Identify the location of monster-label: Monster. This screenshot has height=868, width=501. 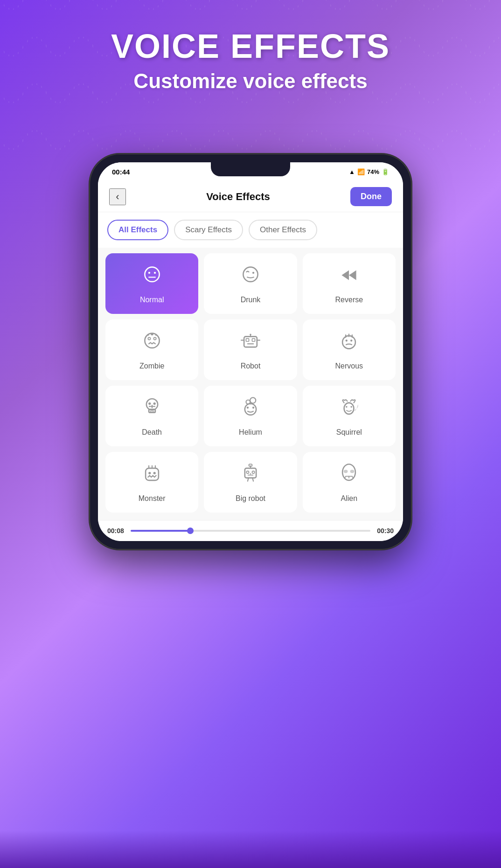
(152, 499).